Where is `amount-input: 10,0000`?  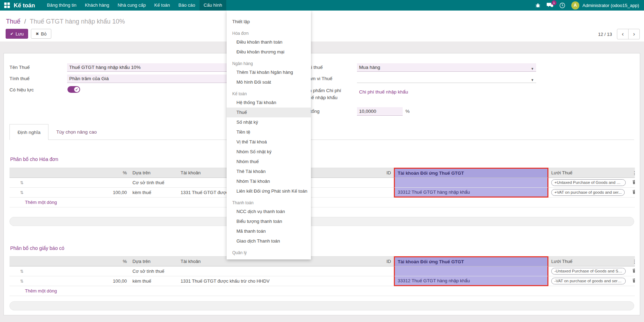 amount-input: 10,0000 is located at coordinates (380, 111).